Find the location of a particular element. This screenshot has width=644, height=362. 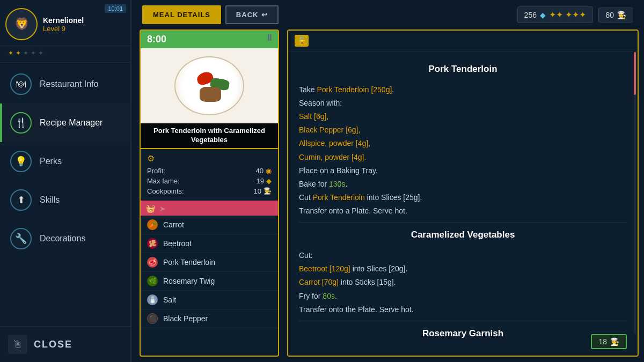

ingredient-name: Black Pepper is located at coordinates (186, 319).